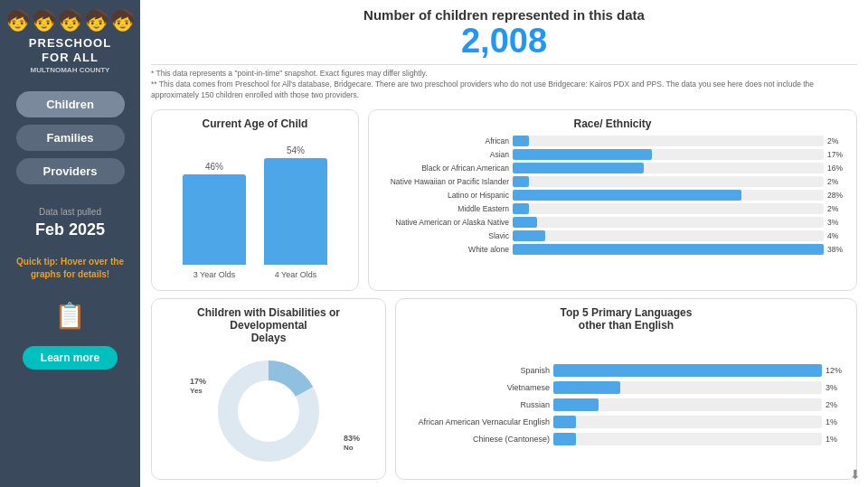 Image resolution: width=868 pixels, height=487 pixels. I want to click on race-name: Asian, so click(443, 155).